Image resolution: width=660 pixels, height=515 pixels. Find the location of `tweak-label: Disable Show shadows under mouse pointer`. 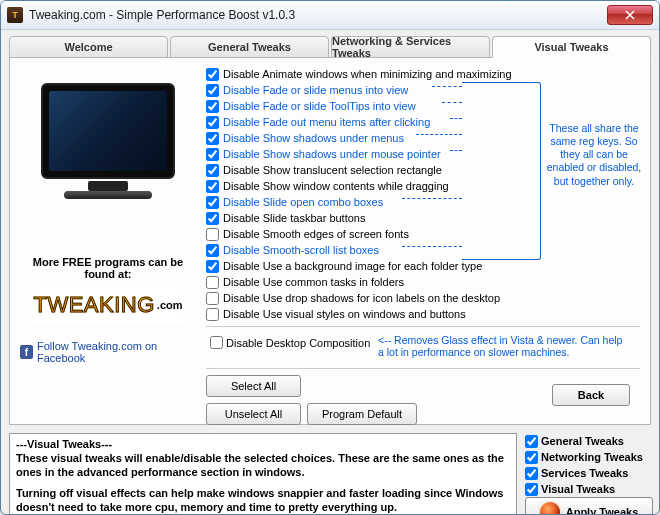

tweak-label: Disable Show shadows under mouse pointer is located at coordinates (332, 154).